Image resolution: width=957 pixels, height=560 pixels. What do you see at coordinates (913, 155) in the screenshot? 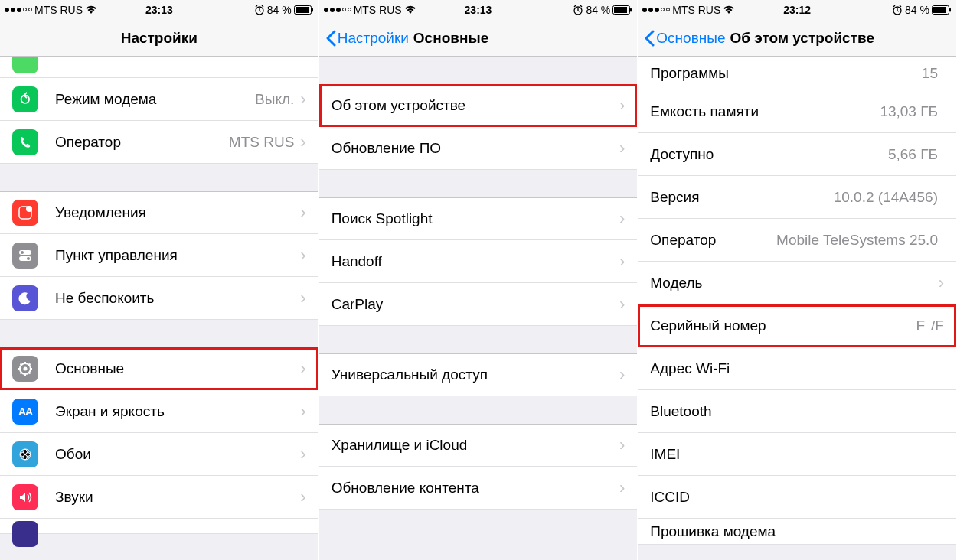
I see `row-value: 5,66 ГБ` at bounding box center [913, 155].